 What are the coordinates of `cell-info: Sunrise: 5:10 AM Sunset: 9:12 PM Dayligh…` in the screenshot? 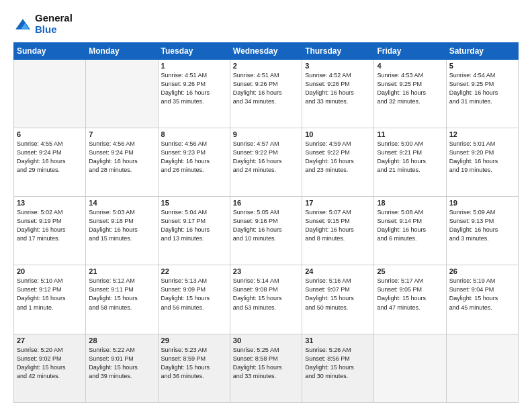 It's located at (50, 294).